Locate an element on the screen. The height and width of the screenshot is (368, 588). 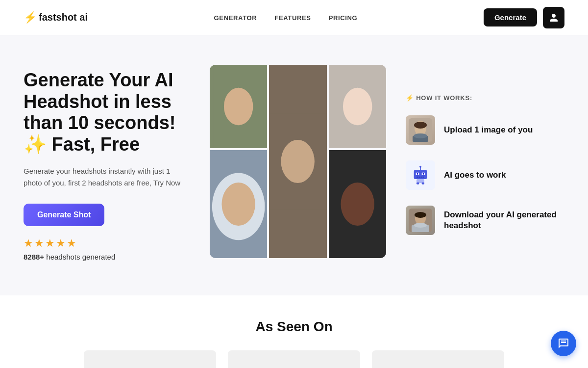
step-ai: AI goes to work is located at coordinates (485, 175).